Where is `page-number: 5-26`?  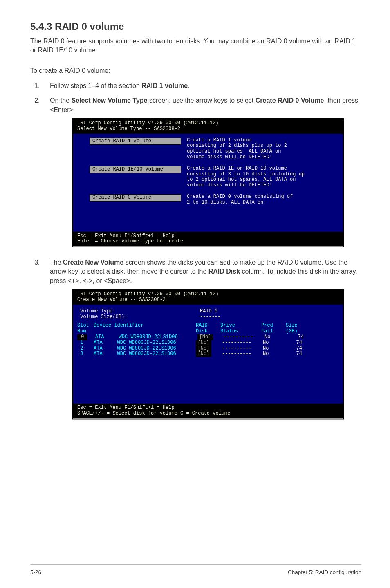 page-number: 5-26 is located at coordinates (36, 572).